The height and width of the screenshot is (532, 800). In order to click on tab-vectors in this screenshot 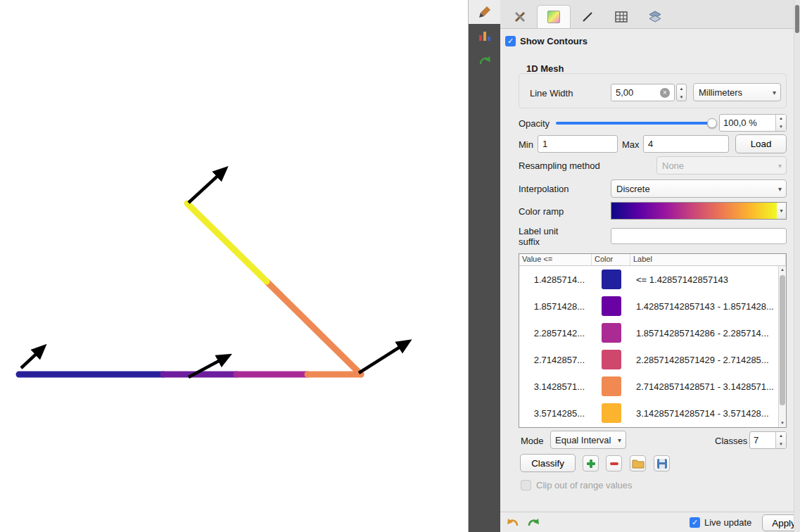, I will do `click(588, 17)`.